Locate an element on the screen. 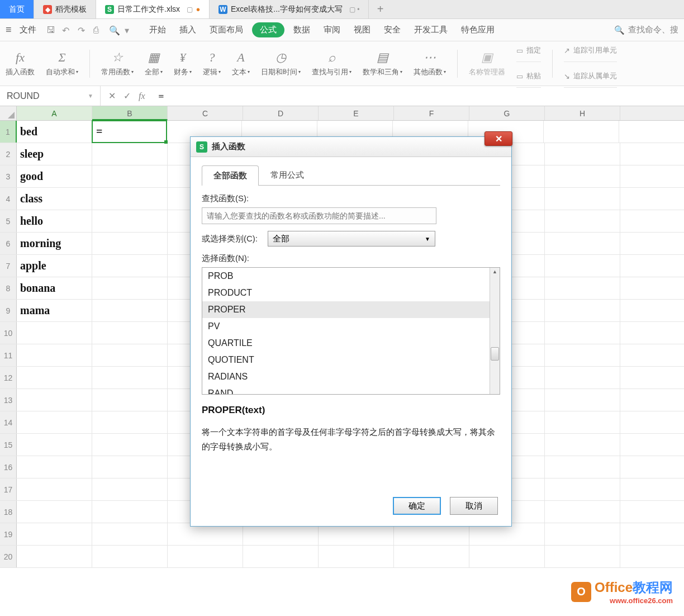 The height and width of the screenshot is (616, 684). ribbon-math: ▤数学和三角▾ is located at coordinates (382, 64).